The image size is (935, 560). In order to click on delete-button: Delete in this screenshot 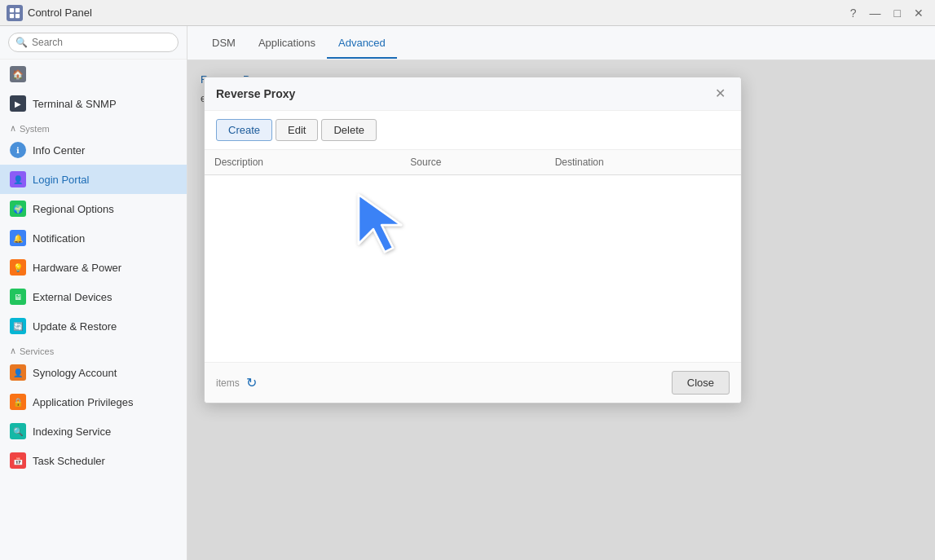, I will do `click(349, 130)`.